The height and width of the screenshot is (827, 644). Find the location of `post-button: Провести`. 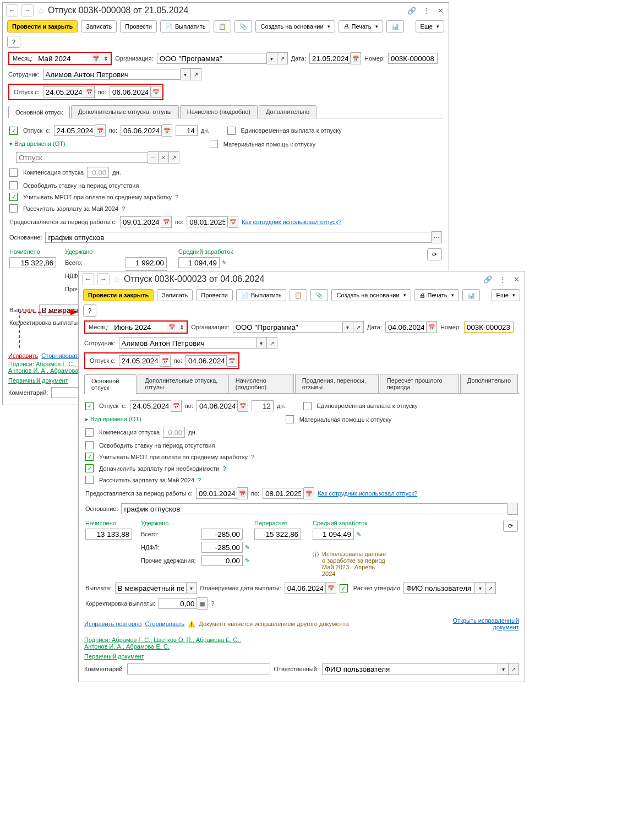

post-button: Провести is located at coordinates (215, 295).